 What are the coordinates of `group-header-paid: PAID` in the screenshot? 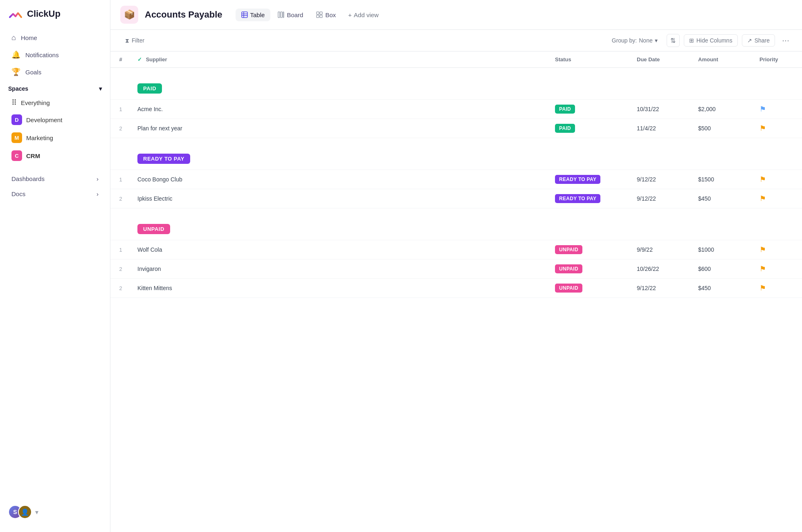 It's located at (456, 89).